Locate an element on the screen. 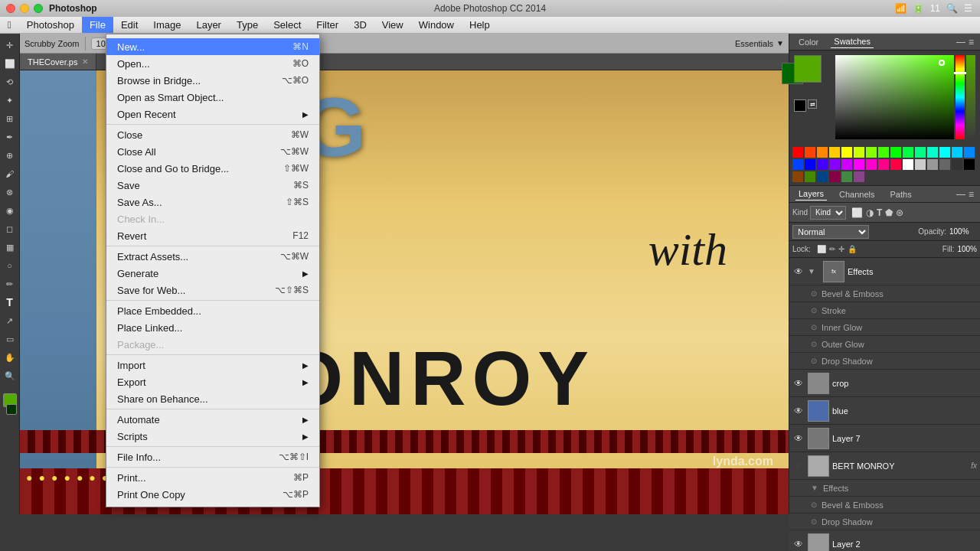  history-tool: ◉ is located at coordinates (10, 210).